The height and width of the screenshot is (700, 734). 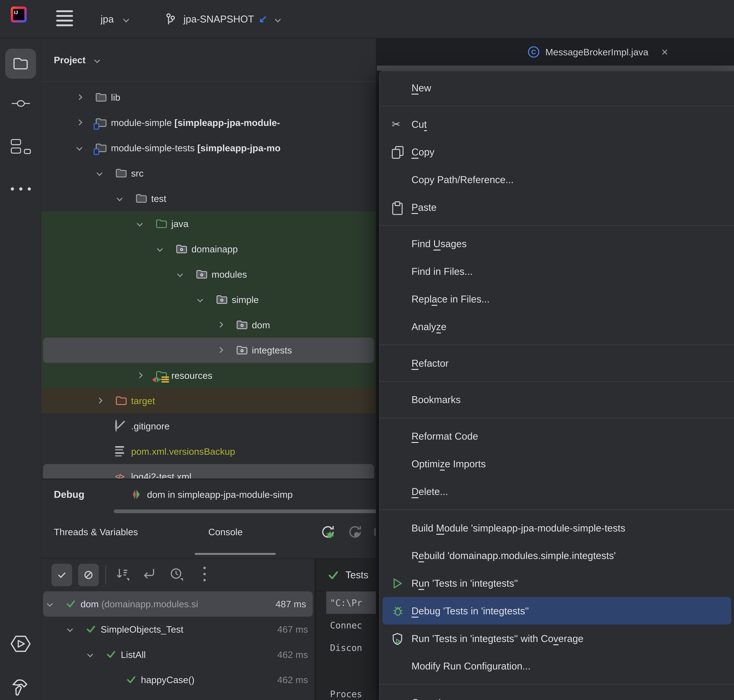 I want to click on menu-item-build-module: Build Module 'simpleapp-jpa-module-simpl…, so click(x=557, y=528).